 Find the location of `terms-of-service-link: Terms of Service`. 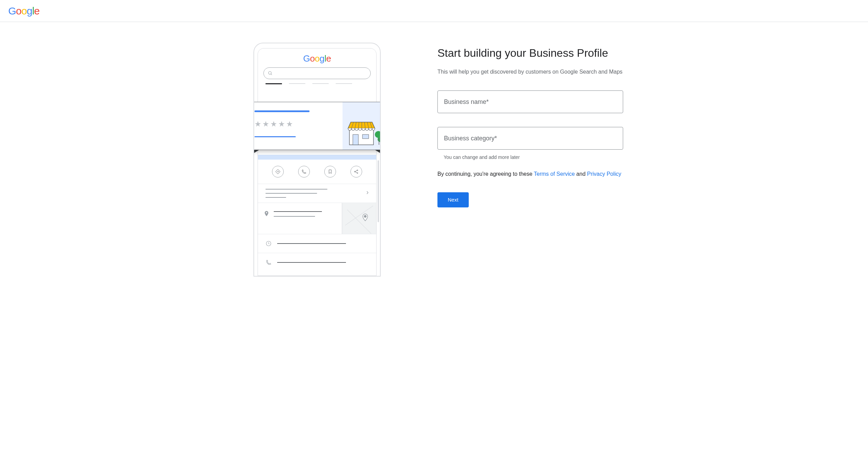

terms-of-service-link: Terms of Service is located at coordinates (554, 174).